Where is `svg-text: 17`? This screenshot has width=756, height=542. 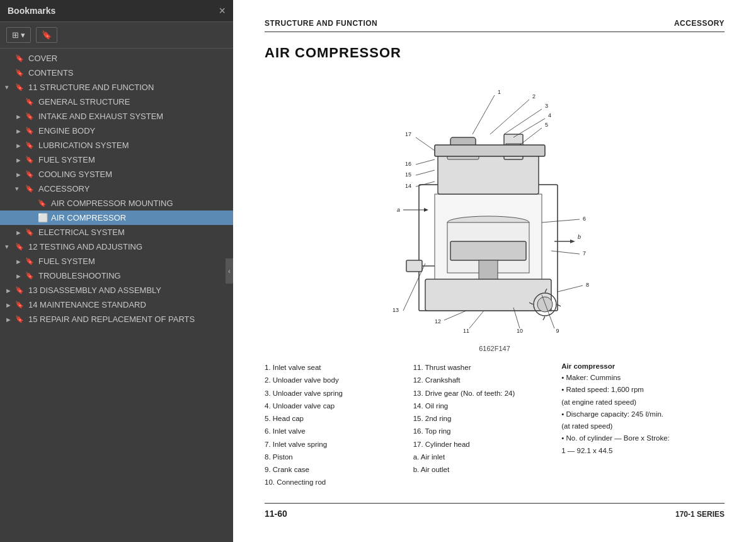 svg-text: 17 is located at coordinates (408, 134).